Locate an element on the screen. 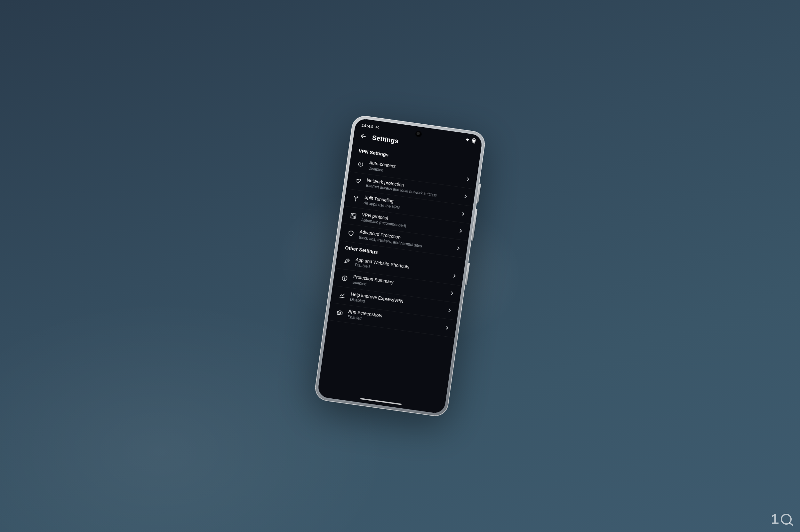 The width and height of the screenshot is (800, 532). info-icon is located at coordinates (344, 278).